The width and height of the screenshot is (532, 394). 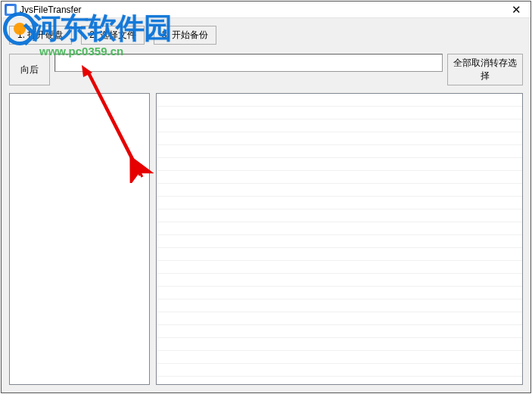 What do you see at coordinates (112, 35) in the screenshot?
I see `select-file-button: 2. 选择文件` at bounding box center [112, 35].